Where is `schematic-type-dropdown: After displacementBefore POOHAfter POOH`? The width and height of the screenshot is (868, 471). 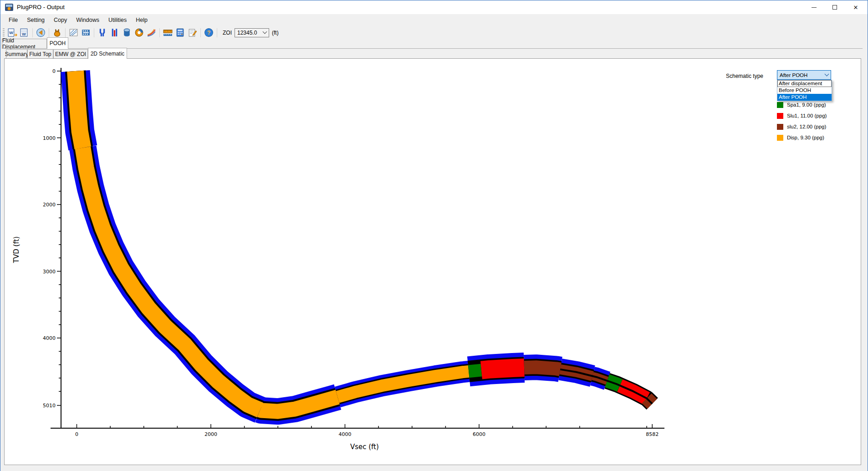 schematic-type-dropdown: After displacementBefore POOHAfter POOH is located at coordinates (804, 90).